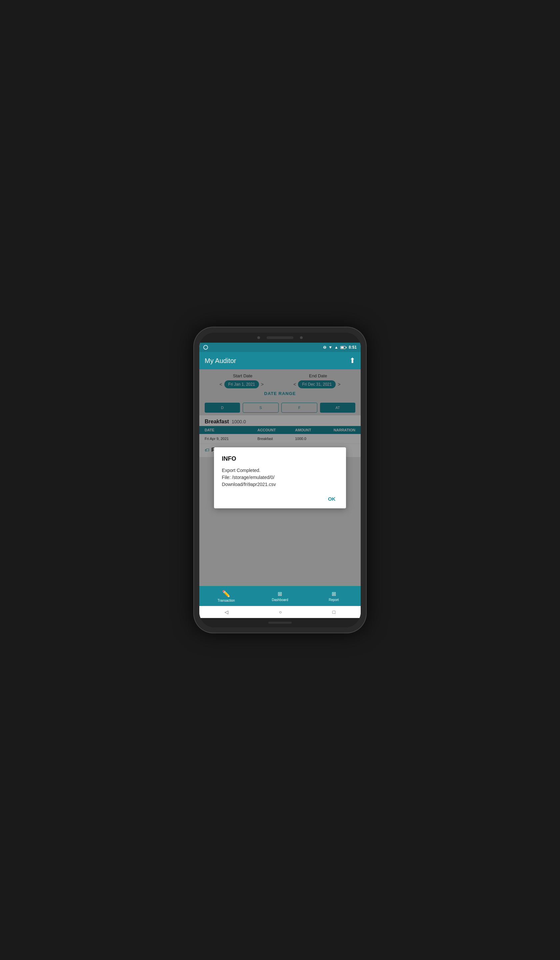 Image resolution: width=560 pixels, height=960 pixels. Describe the element at coordinates (220, 361) in the screenshot. I see `app-title: My Auditor` at that location.